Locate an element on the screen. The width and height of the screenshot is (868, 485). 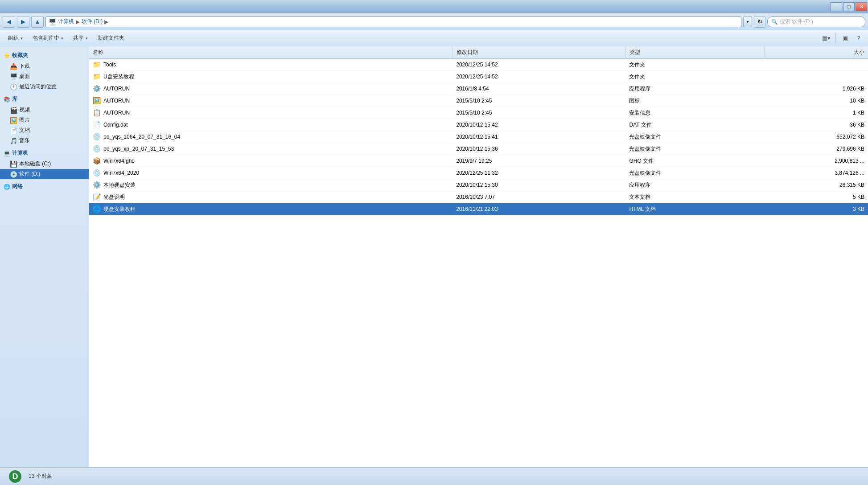
status-app-icon: D is located at coordinates (15, 477).